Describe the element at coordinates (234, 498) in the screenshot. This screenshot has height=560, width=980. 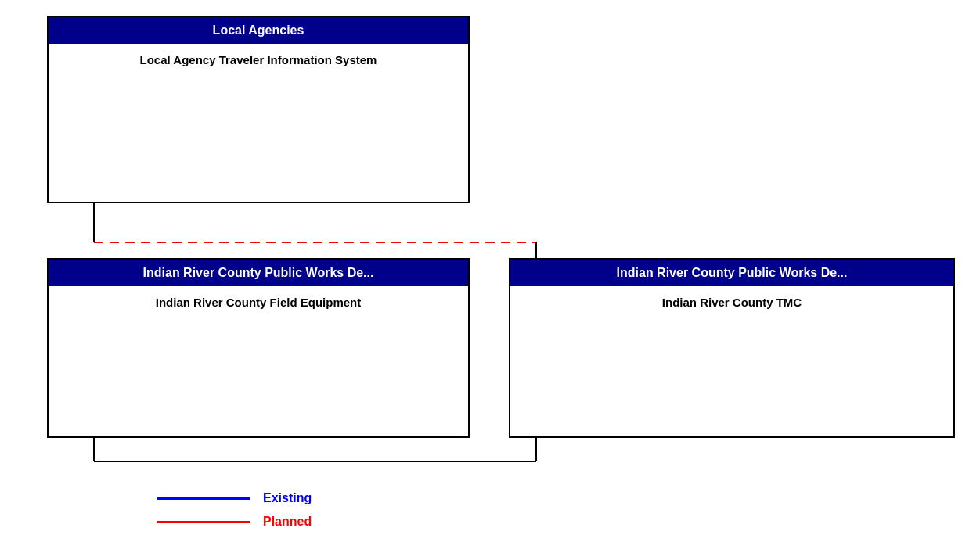
I see `legend-existing: Existing` at that location.